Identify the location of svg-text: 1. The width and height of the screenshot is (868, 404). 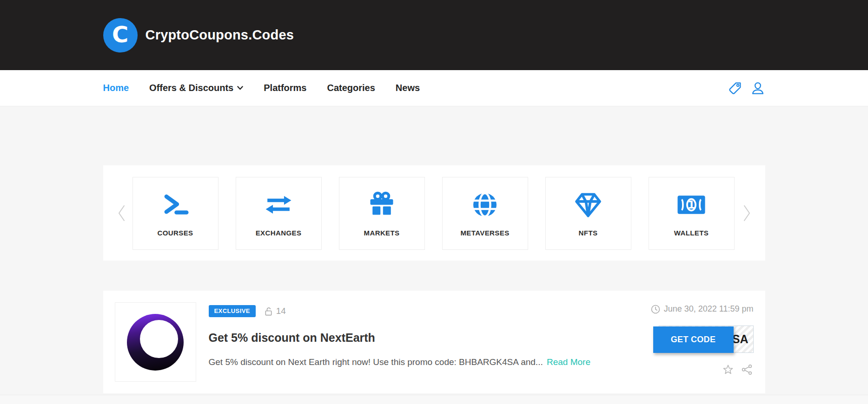
(691, 204).